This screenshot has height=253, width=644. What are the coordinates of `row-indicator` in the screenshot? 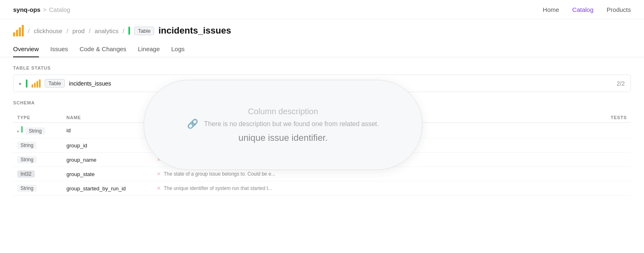 It's located at (22, 129).